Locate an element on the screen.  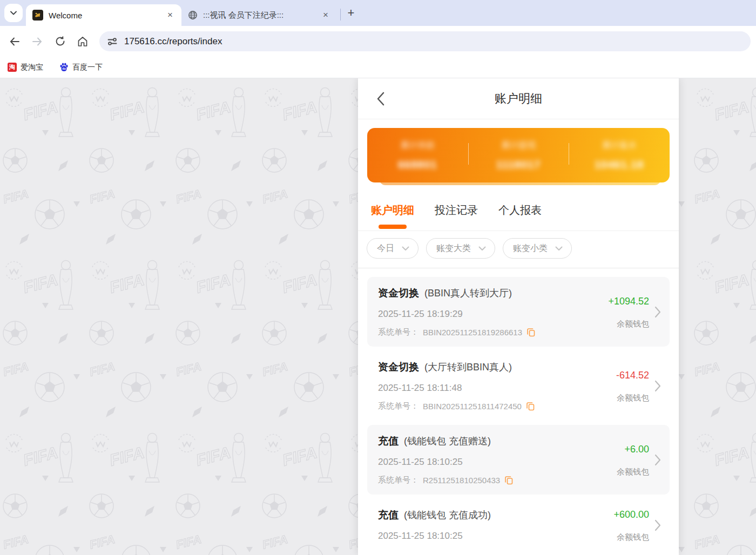
tab-label: 投注记录 is located at coordinates (456, 211).